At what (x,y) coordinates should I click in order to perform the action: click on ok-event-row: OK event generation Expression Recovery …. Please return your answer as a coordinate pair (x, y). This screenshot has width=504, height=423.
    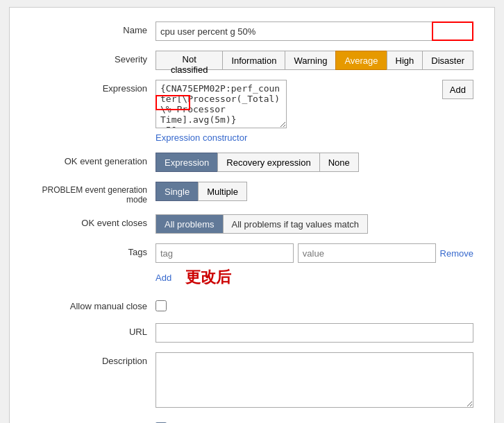
    Looking at the image, I should click on (252, 162).